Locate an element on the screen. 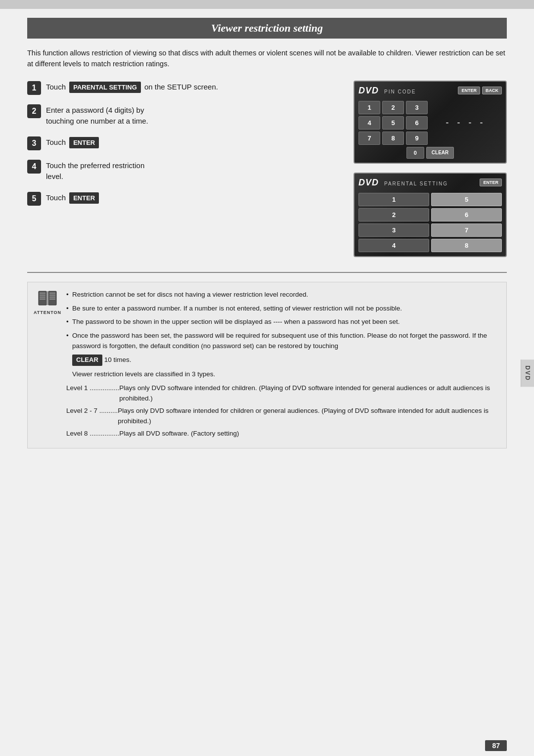  pin-key-9: 9 is located at coordinates (417, 138).